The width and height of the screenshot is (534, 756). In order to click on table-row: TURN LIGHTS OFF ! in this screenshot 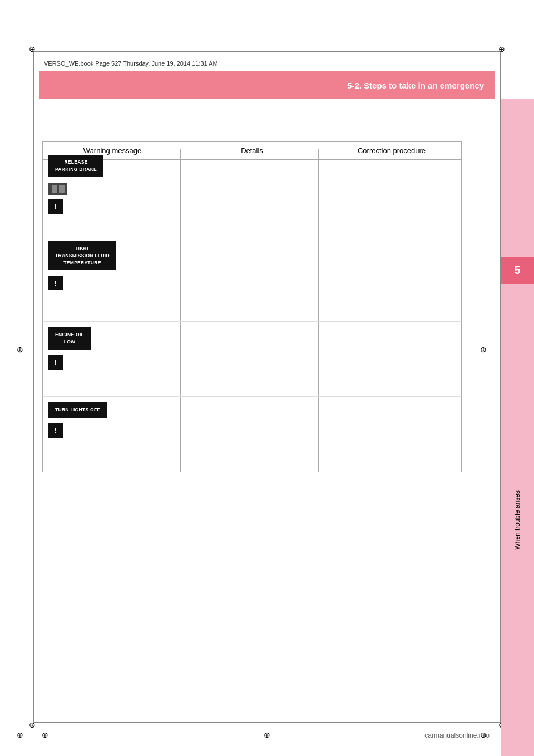, I will do `click(252, 434)`.